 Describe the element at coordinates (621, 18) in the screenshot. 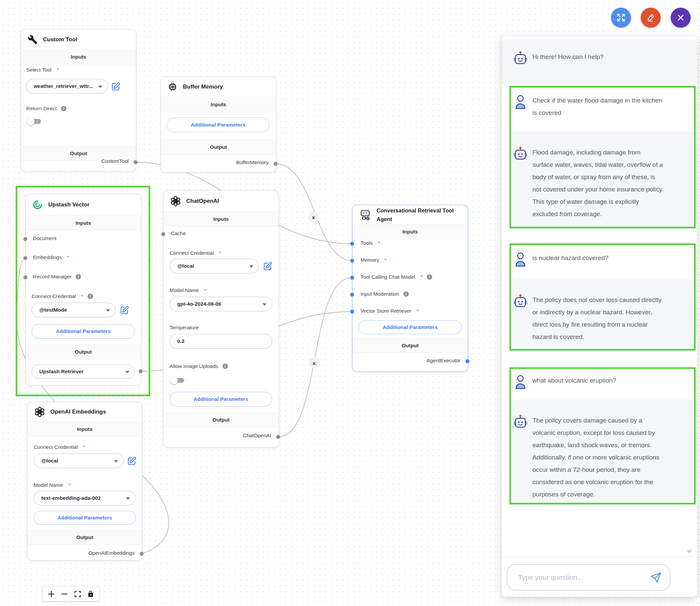

I see `expand-chat-button` at that location.